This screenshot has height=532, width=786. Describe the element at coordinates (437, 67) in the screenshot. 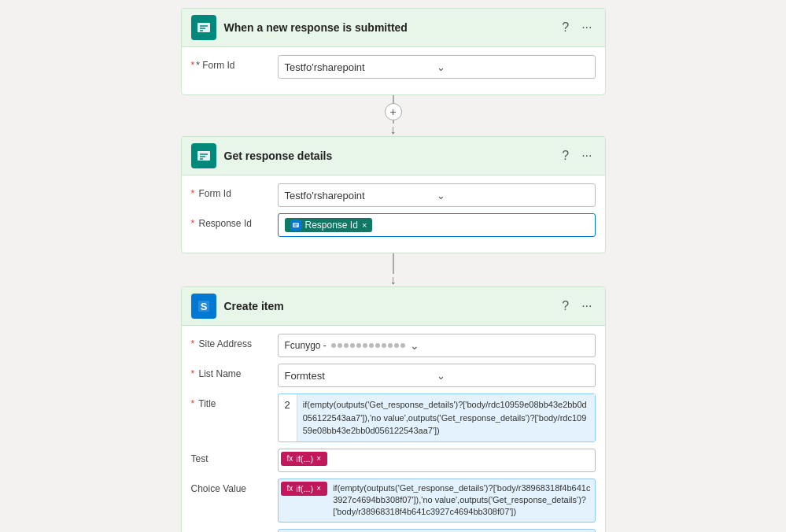

I see `trigger-formid-control: Testfo'rsharepoint ⌄` at that location.